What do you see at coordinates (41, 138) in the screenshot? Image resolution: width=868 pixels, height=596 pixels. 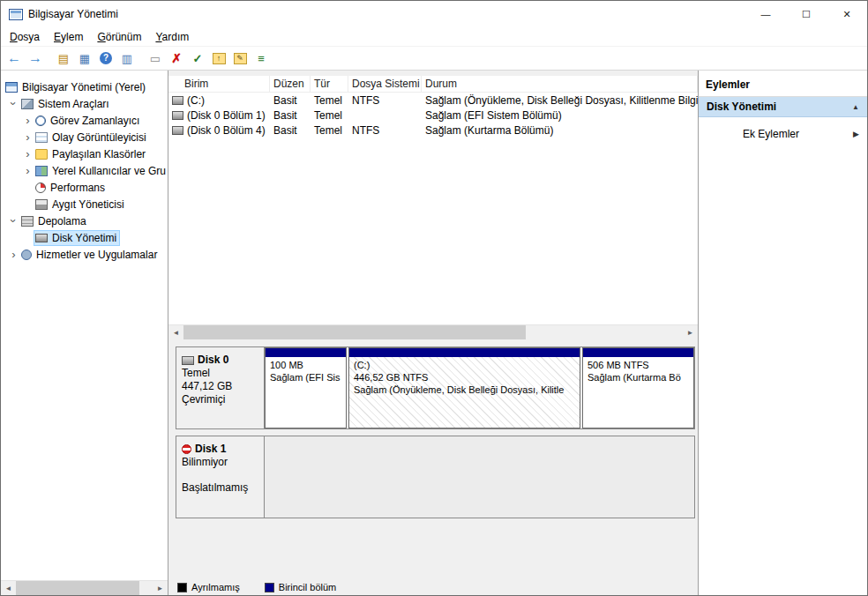 I see `event-viewer-icon` at bounding box center [41, 138].